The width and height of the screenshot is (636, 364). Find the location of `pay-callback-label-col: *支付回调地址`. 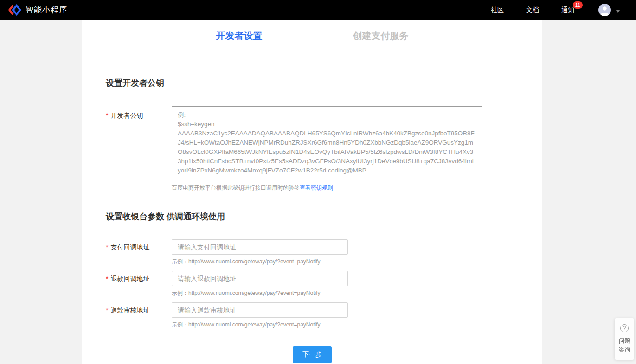

pay-callback-label-col: *支付回调地址 is located at coordinates (139, 252).